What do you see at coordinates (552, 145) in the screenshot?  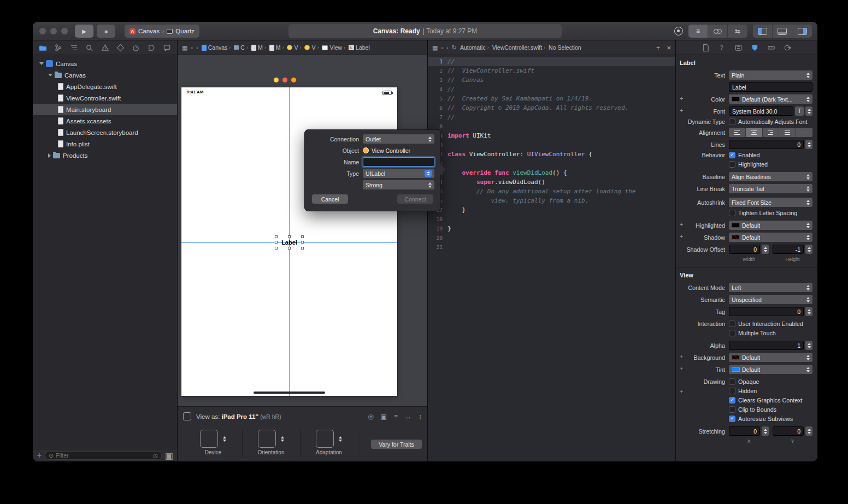 I see `code-line: 10` at bounding box center [552, 145].